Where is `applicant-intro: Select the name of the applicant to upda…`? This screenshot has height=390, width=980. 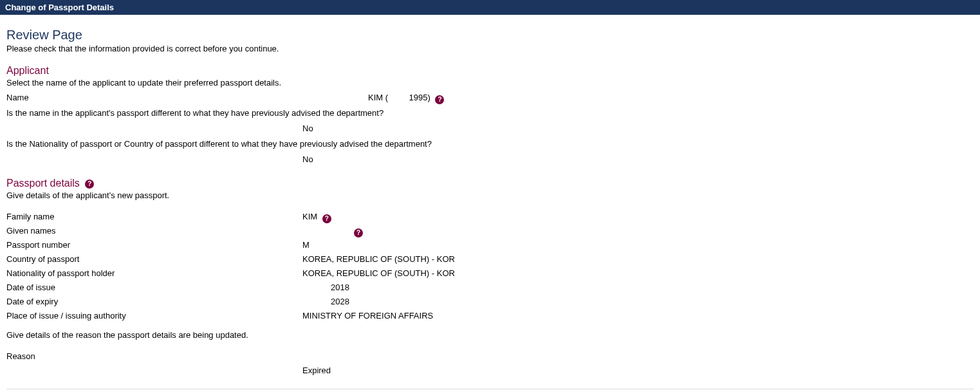 applicant-intro: Select the name of the applicant to upda… is located at coordinates (490, 82).